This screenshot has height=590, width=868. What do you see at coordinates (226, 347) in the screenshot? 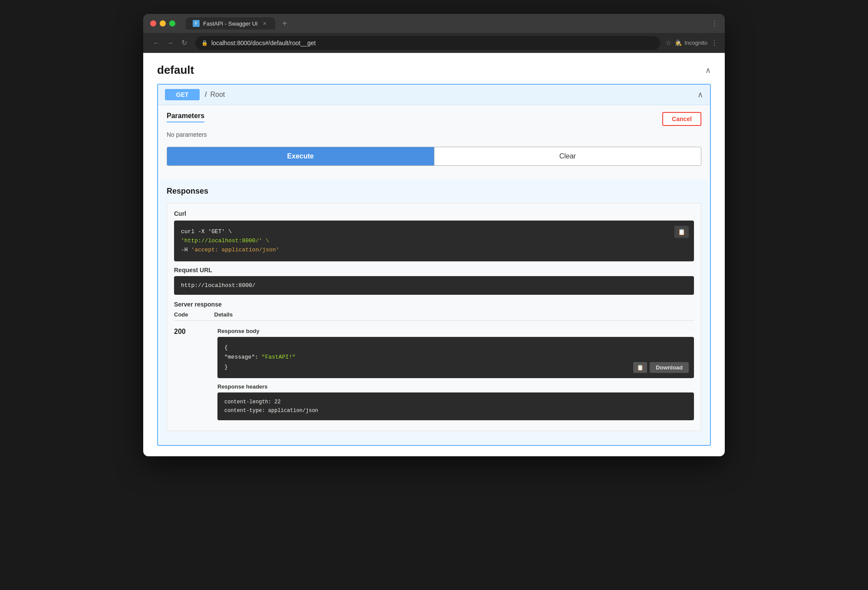
I see `response-body-line1: {` at bounding box center [226, 347].